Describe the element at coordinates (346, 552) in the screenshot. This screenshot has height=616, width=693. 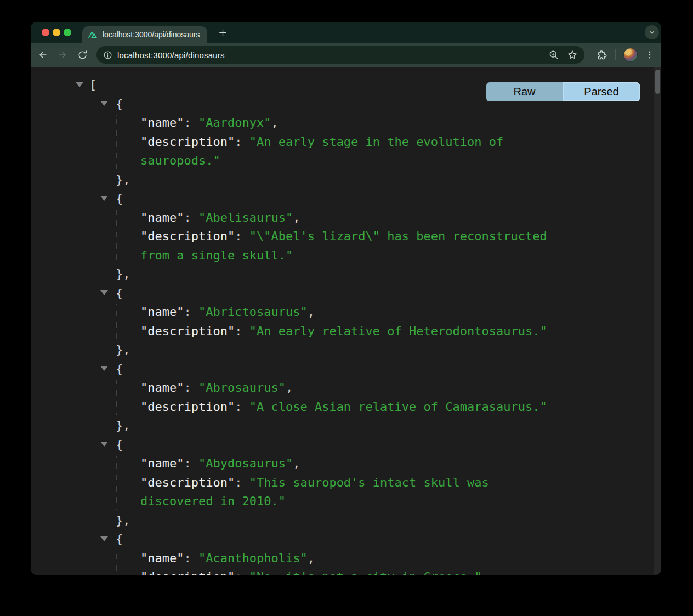
I see `json-entry: {"name": "Acanthopholis","description": …` at that location.